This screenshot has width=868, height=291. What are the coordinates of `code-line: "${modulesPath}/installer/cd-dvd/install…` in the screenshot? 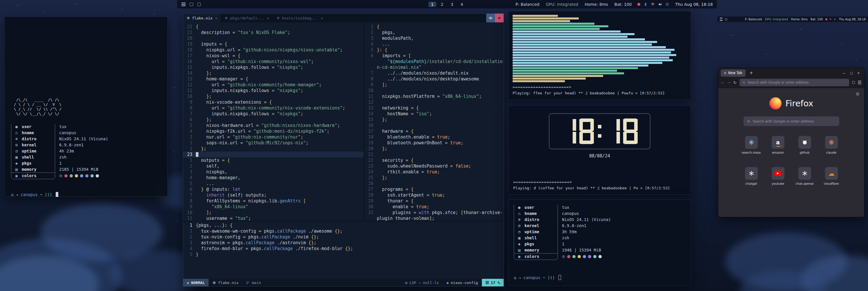 It's located at (434, 61).